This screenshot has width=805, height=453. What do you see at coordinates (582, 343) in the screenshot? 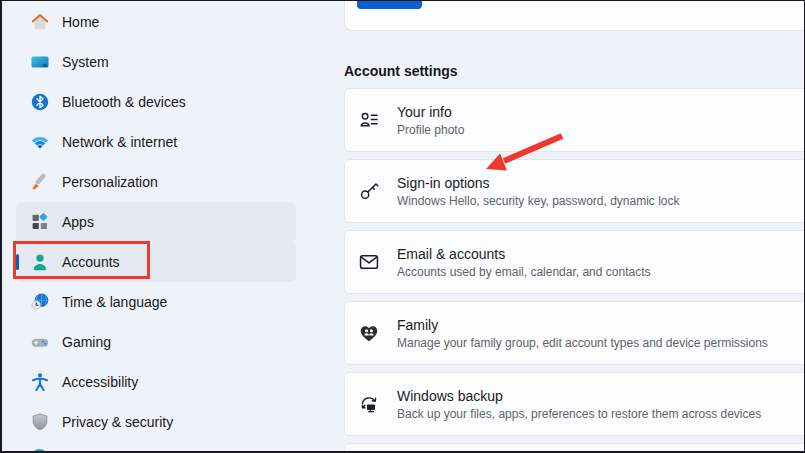
I see `card-subtitle: Manage your family group, edit account t…` at bounding box center [582, 343].